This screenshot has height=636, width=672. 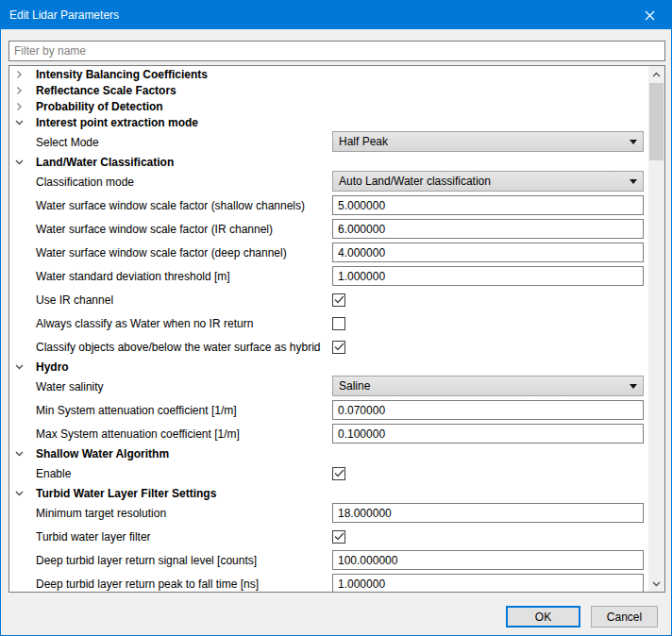 I want to click on tree-parameter-row: Always classify as Water when no IR retu…, so click(x=328, y=323).